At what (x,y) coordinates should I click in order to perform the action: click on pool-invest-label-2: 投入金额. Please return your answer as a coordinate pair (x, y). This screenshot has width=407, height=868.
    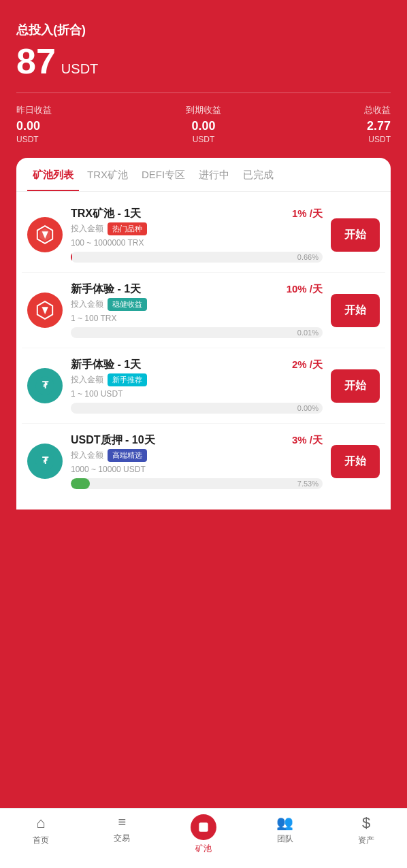
    Looking at the image, I should click on (87, 305).